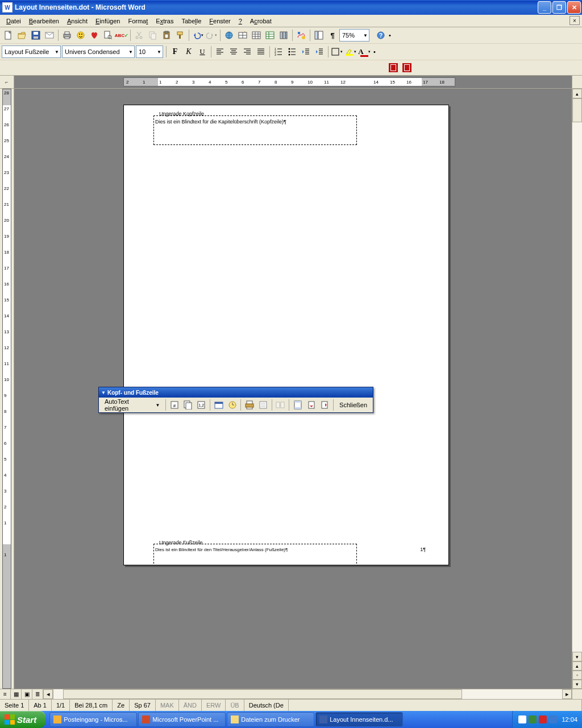 The height and width of the screenshot is (728, 582). What do you see at coordinates (132, 405) in the screenshot?
I see `autotext-insert-dropdown: AutoText einfügen▼` at bounding box center [132, 405].